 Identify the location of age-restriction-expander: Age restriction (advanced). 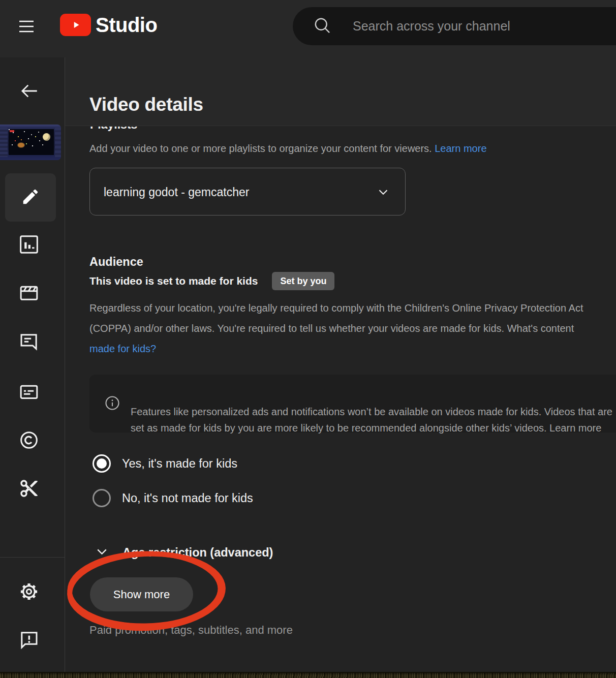
(183, 552).